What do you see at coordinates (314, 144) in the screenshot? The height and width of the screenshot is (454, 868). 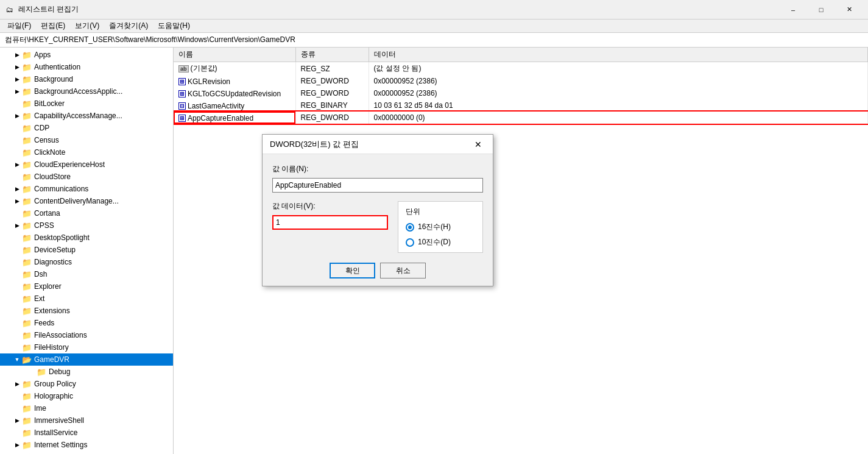 I see `dialog-title-text: DWORD(32비트) 값 편집` at bounding box center [314, 144].